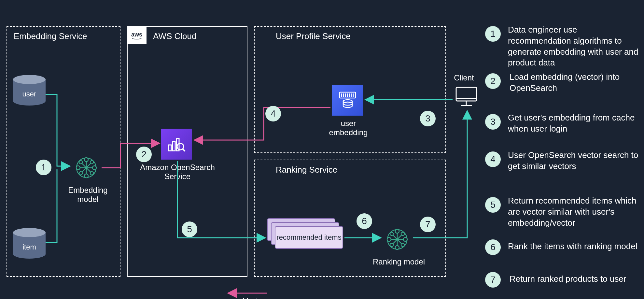 The width and height of the screenshot is (644, 299). I want to click on step-badge-6: 6, so click(364, 221).